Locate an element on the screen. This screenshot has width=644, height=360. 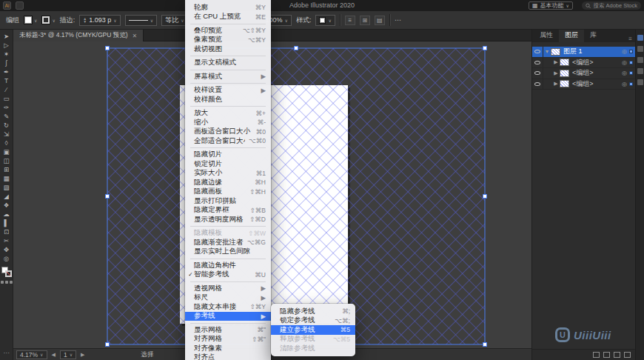
guides-submenu-item-1: 锁定参考线⌥⌘; is located at coordinates (313, 321).